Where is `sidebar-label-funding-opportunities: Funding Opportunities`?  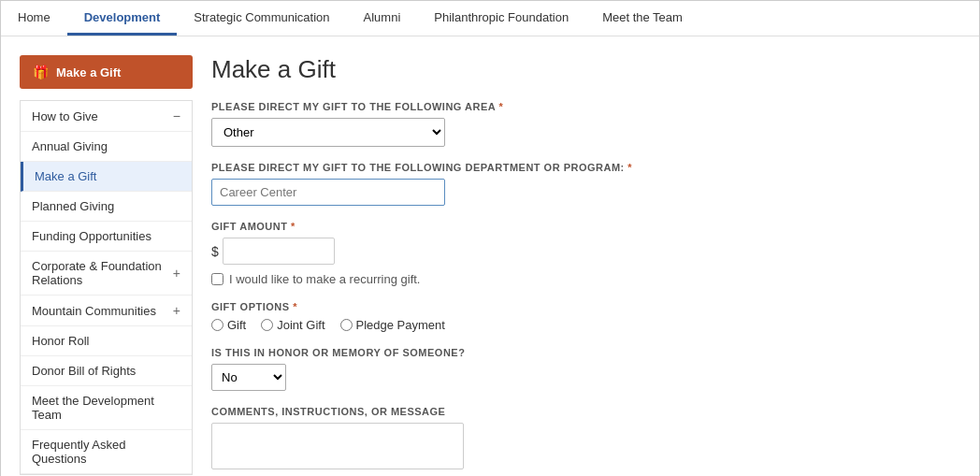 sidebar-label-funding-opportunities: Funding Opportunities is located at coordinates (92, 236).